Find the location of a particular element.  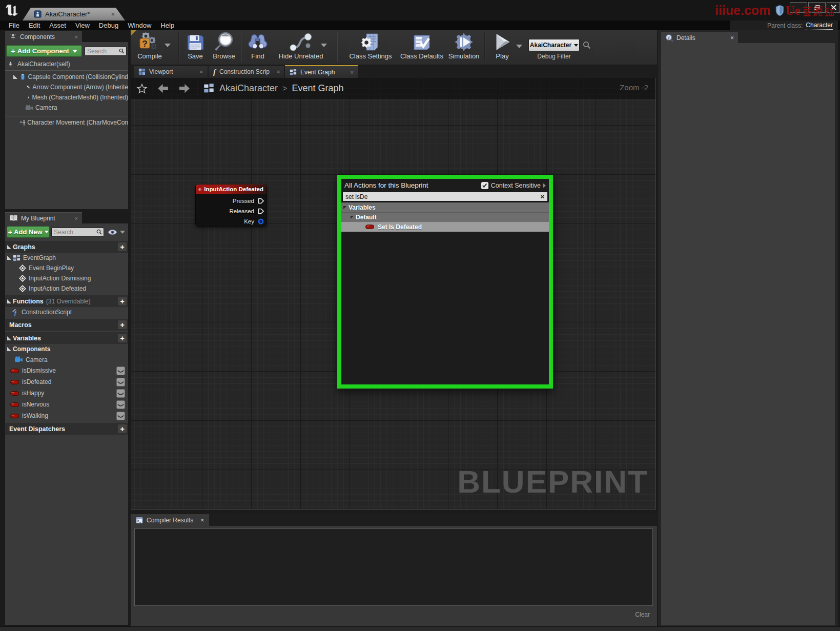

tab-event-graph: Event Graph × is located at coordinates (322, 72).